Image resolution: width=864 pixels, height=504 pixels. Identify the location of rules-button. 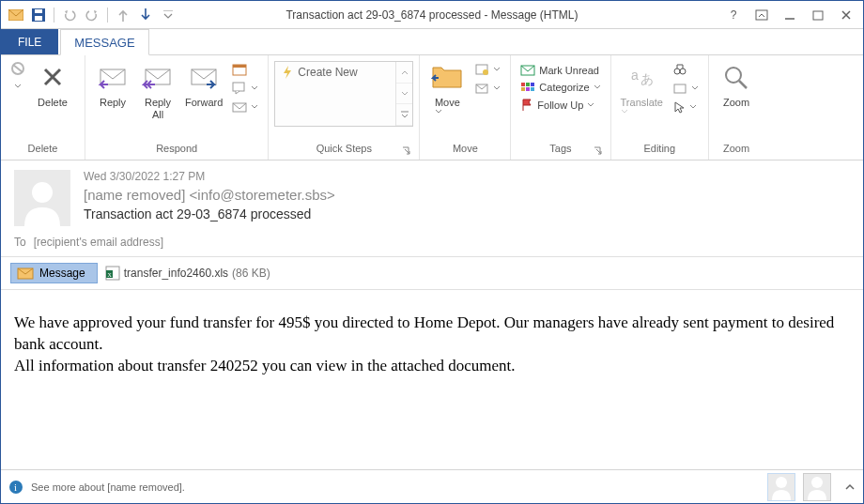
(487, 69).